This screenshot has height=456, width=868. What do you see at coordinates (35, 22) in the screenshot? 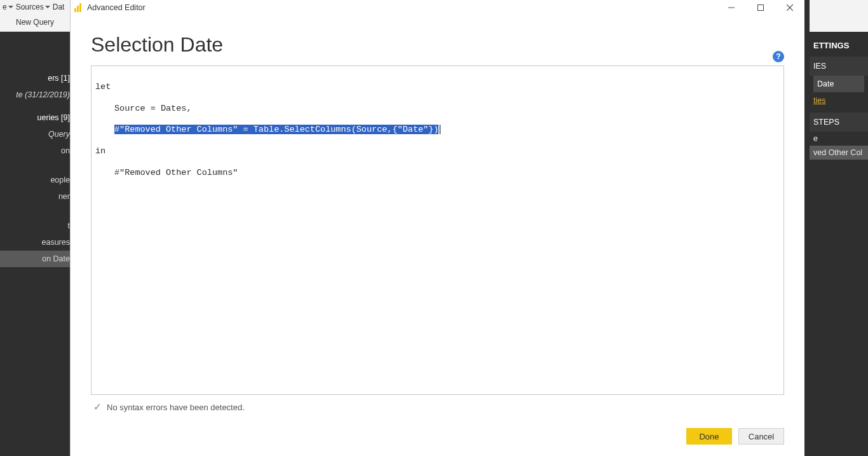
I see `ribbon-group-new-query: New Query` at bounding box center [35, 22].